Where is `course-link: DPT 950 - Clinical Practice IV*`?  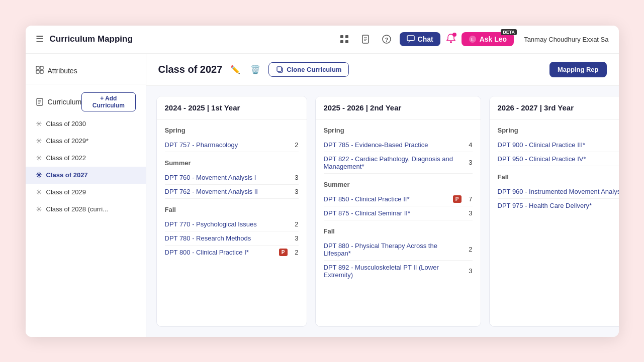
course-link: DPT 950 - Clinical Practice IV* is located at coordinates (558, 159).